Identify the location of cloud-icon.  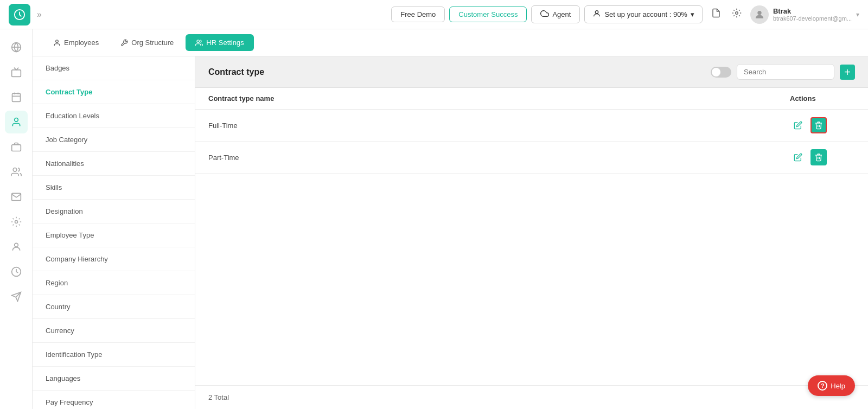
(545, 14).